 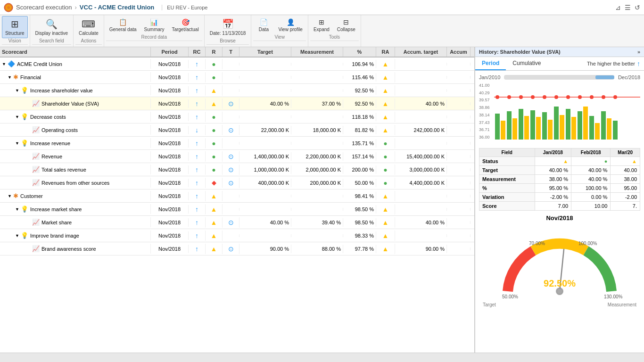 I want to click on table-row: ▼ 💡 Improve brand image Nov/2018 ↑ ▲ 98.…, so click(x=237, y=236).